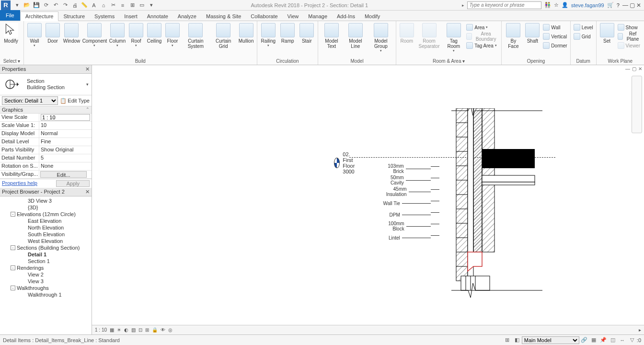 Image resolution: width=644 pixels, height=345 pixels. I want to click on edit-type-button: 📋Edit Type, so click(75, 101).